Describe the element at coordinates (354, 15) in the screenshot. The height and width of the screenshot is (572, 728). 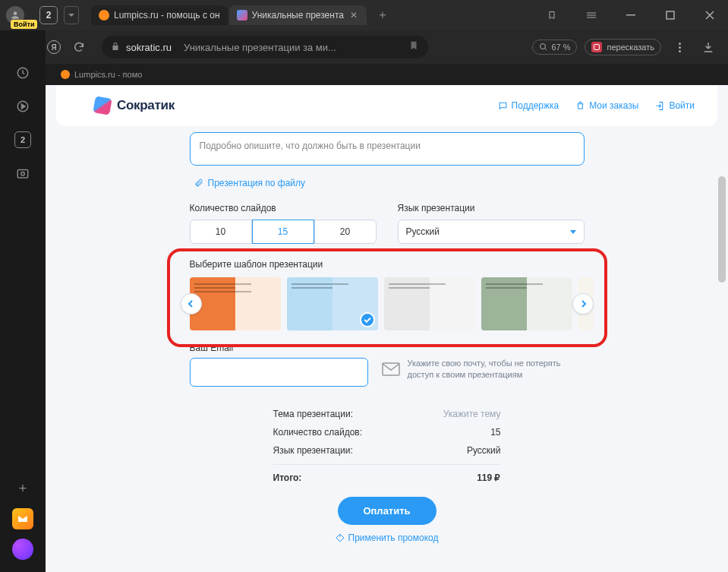
I see `tab-close-icon: ✕` at that location.